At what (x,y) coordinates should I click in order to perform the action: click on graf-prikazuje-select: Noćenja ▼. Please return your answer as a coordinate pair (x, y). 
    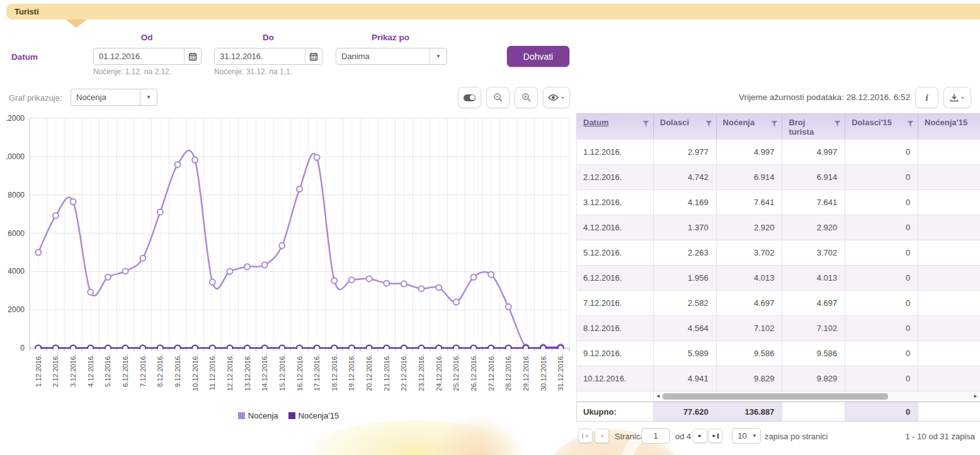
    Looking at the image, I should click on (114, 97).